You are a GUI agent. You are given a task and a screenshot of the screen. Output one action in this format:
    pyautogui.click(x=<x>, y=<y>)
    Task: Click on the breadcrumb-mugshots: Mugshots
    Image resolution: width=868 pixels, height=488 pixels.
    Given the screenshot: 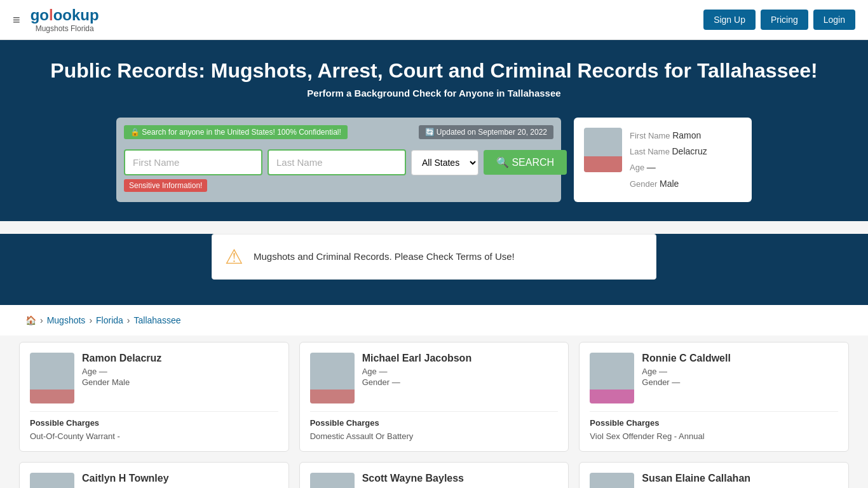 What is the action you would take?
    pyautogui.click(x=66, y=320)
    